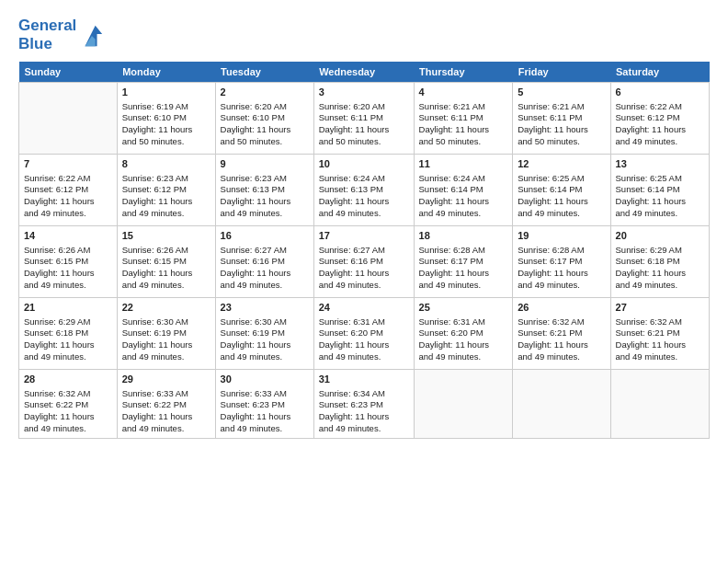 Image resolution: width=728 pixels, height=563 pixels. I want to click on calendar-cell: 28Sunrise: 6:32 AMSunset: 6:22 PMDayligh…, so click(68, 403).